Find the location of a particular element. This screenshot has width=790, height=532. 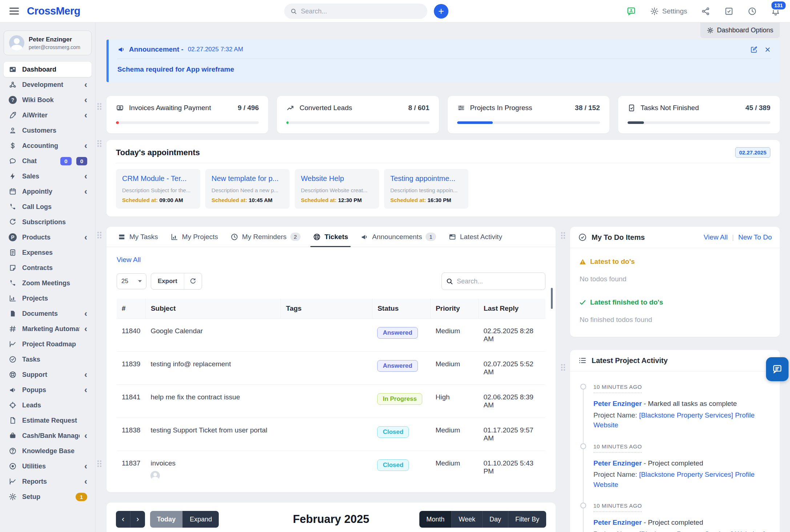

ticket-subject: help me fix the contract issue is located at coordinates (213, 401).